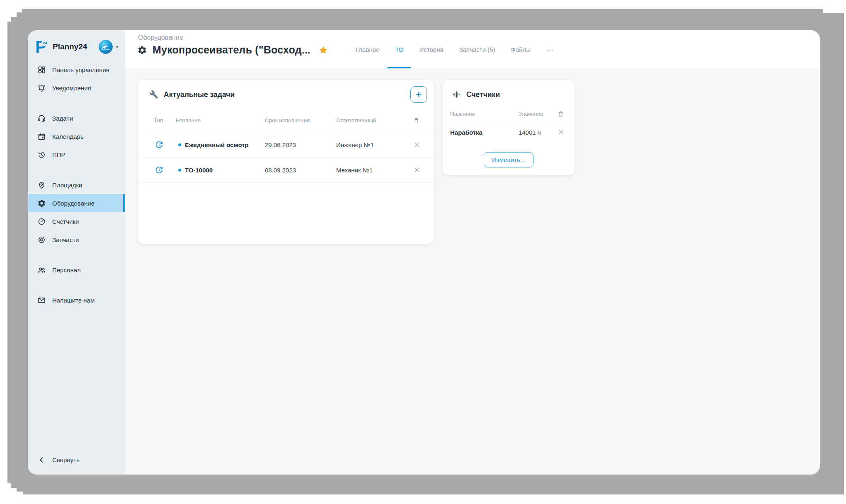 This screenshot has height=504, width=846. Describe the element at coordinates (199, 94) in the screenshot. I see `tasks-card-title: Актуальные задачи` at that location.